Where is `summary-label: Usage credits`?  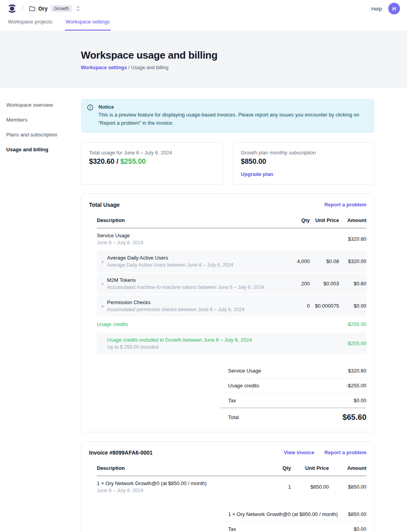 summary-label: Usage credits is located at coordinates (244, 385).